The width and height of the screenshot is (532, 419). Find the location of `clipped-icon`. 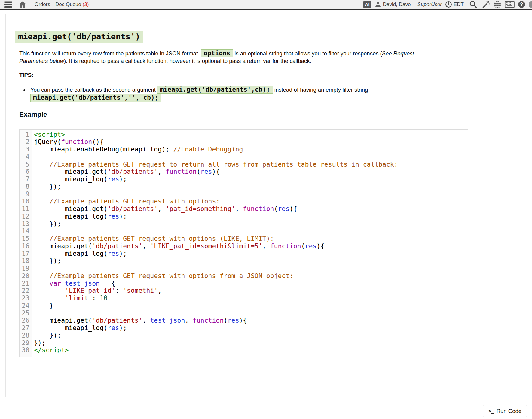

clipped-icon is located at coordinates (530, 5).